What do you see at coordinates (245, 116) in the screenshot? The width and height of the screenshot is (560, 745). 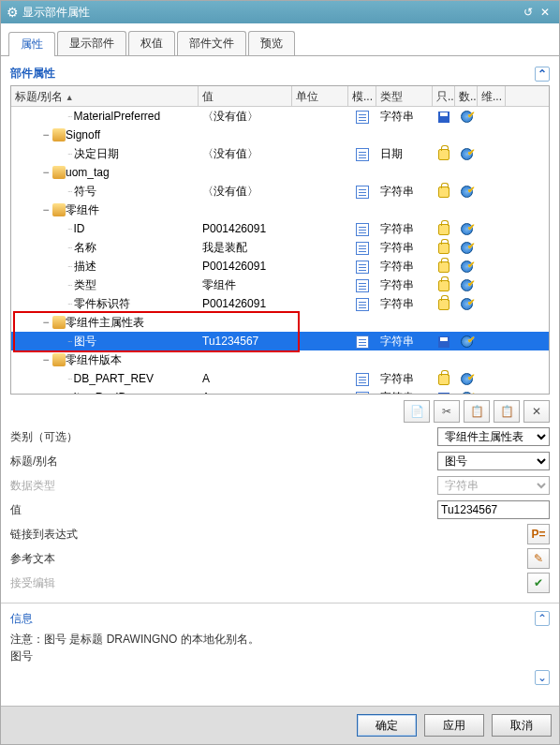 I see `row-value: 〈没有值〉` at bounding box center [245, 116].